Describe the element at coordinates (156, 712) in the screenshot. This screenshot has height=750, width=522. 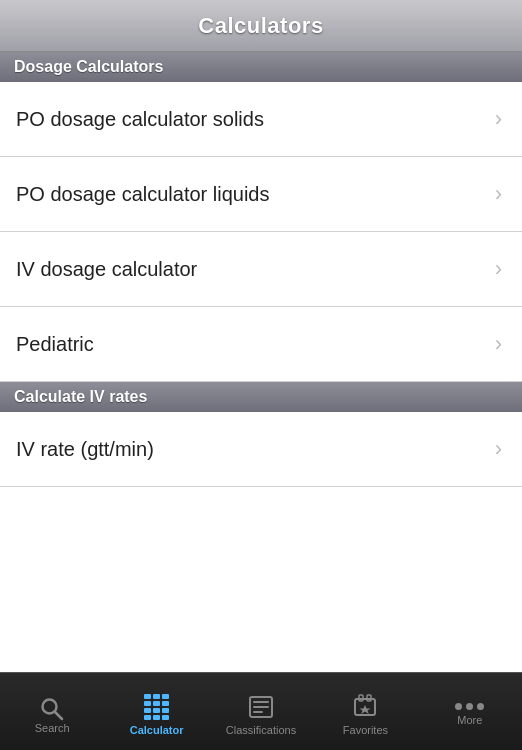
I see `tab-calculator: Calculator` at that location.